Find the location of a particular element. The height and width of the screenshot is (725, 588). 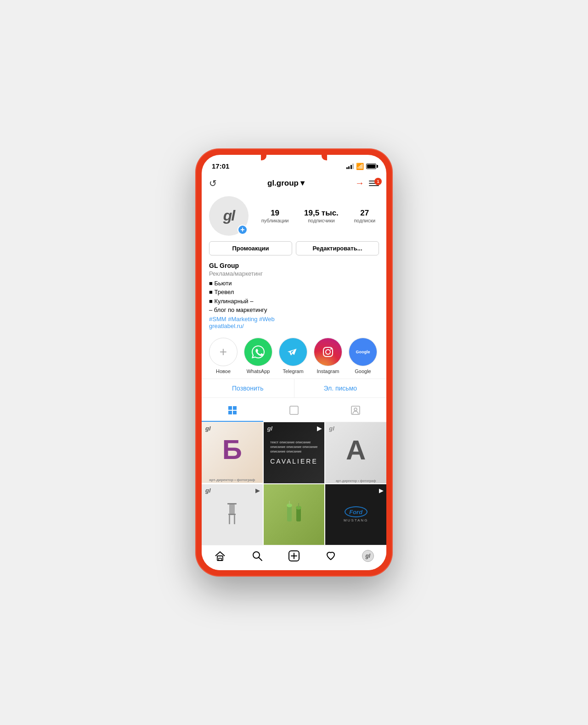

photo-4: gl ▶ is located at coordinates (232, 515).